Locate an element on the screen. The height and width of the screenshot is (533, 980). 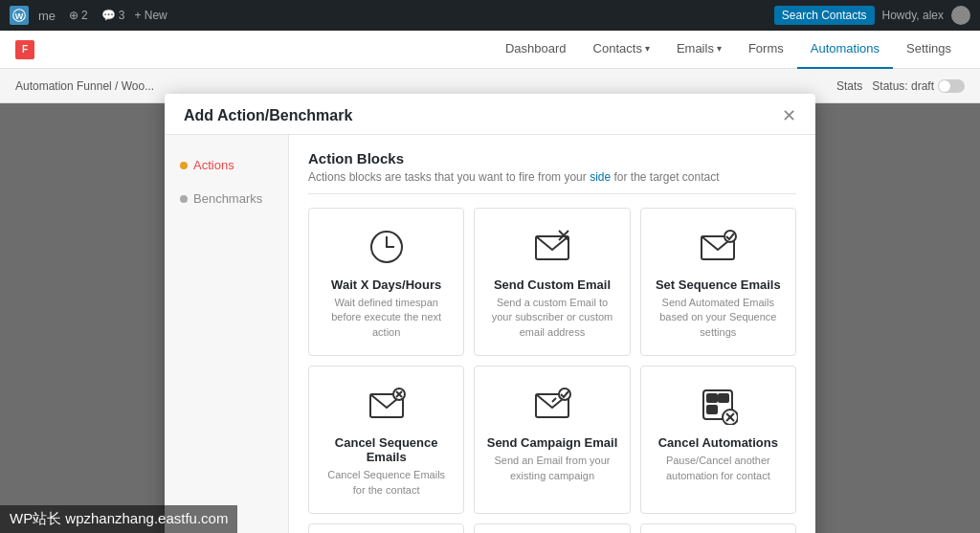
nav-settings: Settings is located at coordinates (928, 50).